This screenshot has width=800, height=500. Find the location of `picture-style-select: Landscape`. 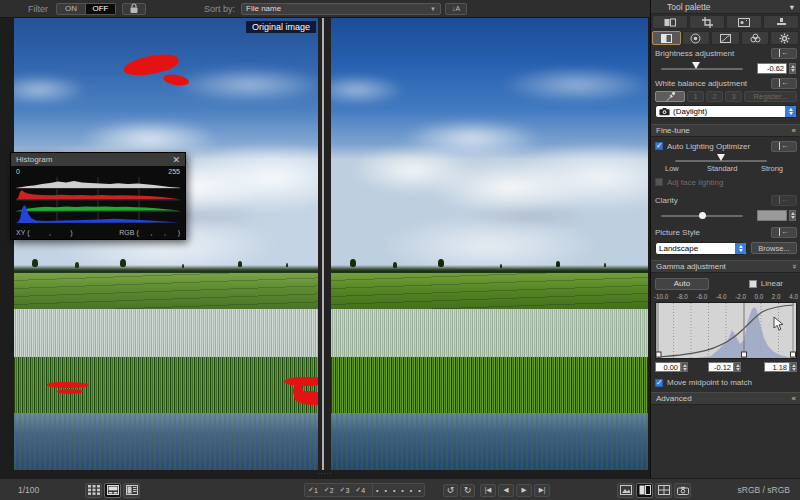

picture-style-select: Landscape is located at coordinates (701, 248).